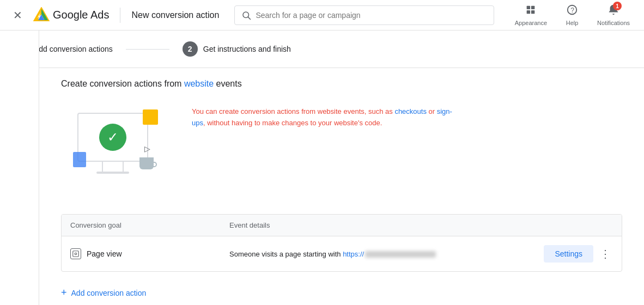 This screenshot has height=305, width=644. What do you see at coordinates (190, 49) in the screenshot?
I see `step-2-circle: 2` at bounding box center [190, 49].